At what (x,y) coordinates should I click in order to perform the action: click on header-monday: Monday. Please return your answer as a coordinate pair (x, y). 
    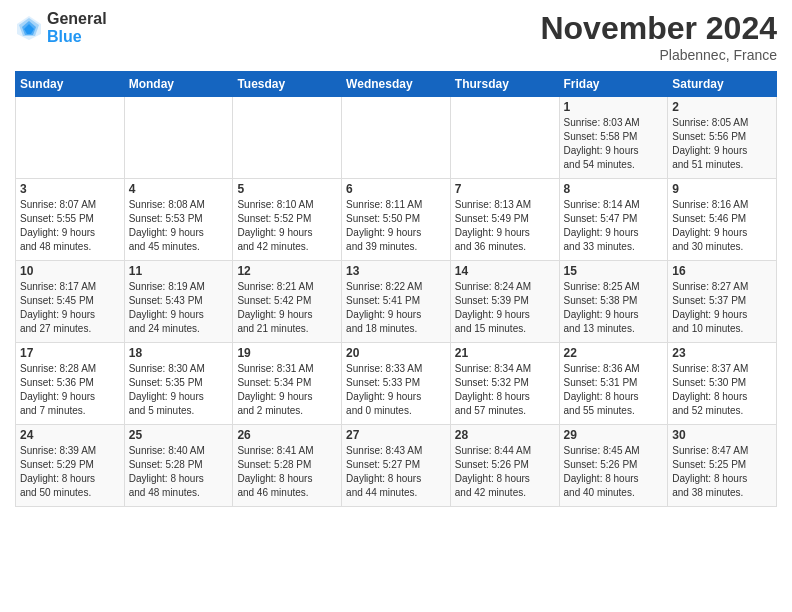
    Looking at the image, I should click on (178, 84).